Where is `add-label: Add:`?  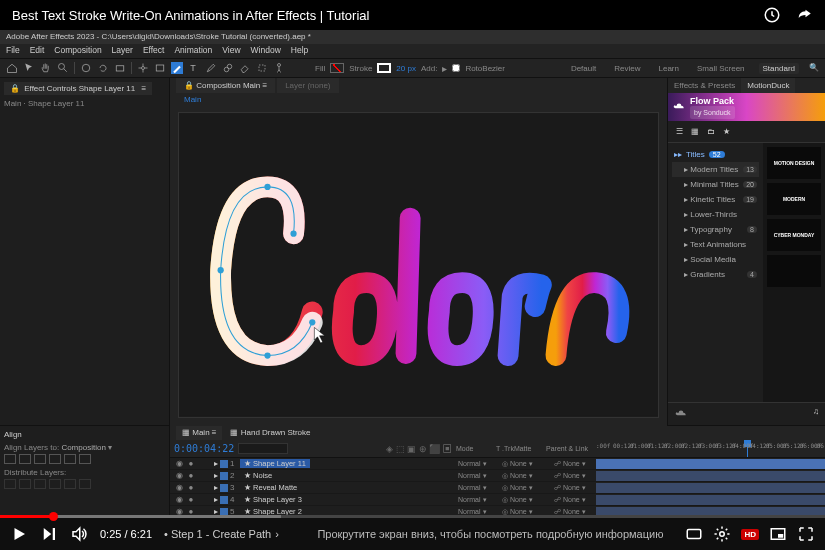
add-label: Add: is located at coordinates (429, 68).